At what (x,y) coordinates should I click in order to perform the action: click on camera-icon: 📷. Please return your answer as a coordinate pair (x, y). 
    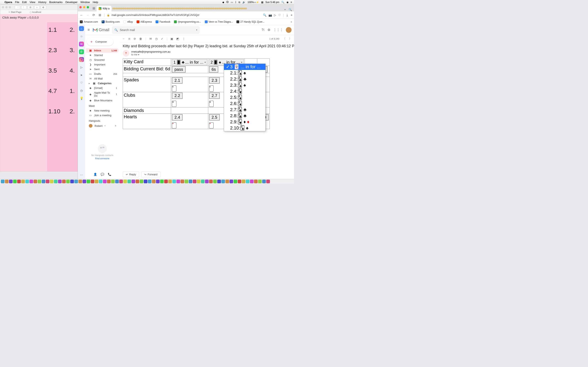
    Looking at the image, I should click on (270, 15).